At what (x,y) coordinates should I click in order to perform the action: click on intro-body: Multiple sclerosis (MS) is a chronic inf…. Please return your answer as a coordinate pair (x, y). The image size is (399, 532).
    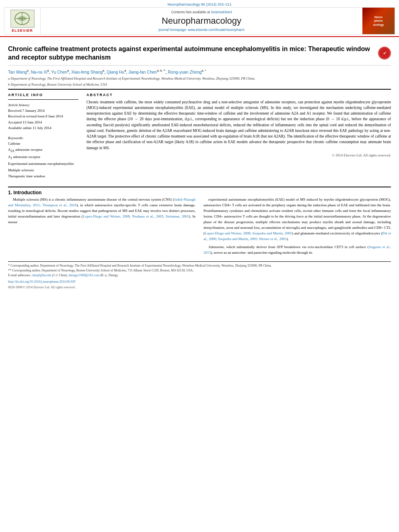
    Looking at the image, I should click on (200, 228).